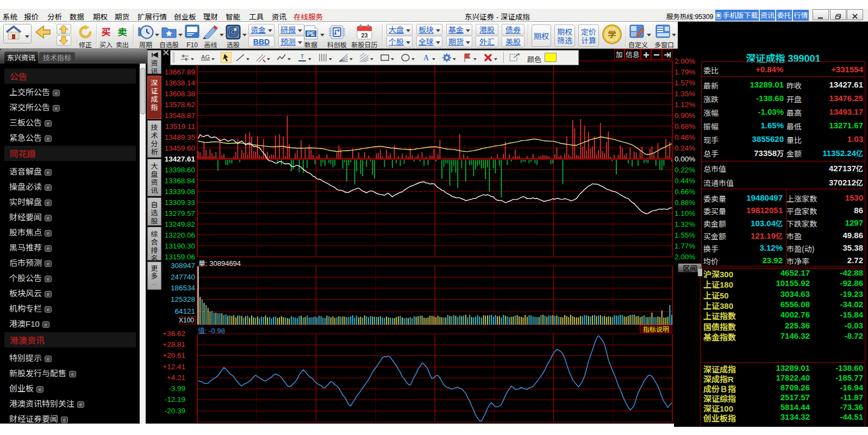 The width and height of the screenshot is (868, 435). Describe the element at coordinates (685, 137) in the screenshot. I see `svg-text: 0.46%` at that location.